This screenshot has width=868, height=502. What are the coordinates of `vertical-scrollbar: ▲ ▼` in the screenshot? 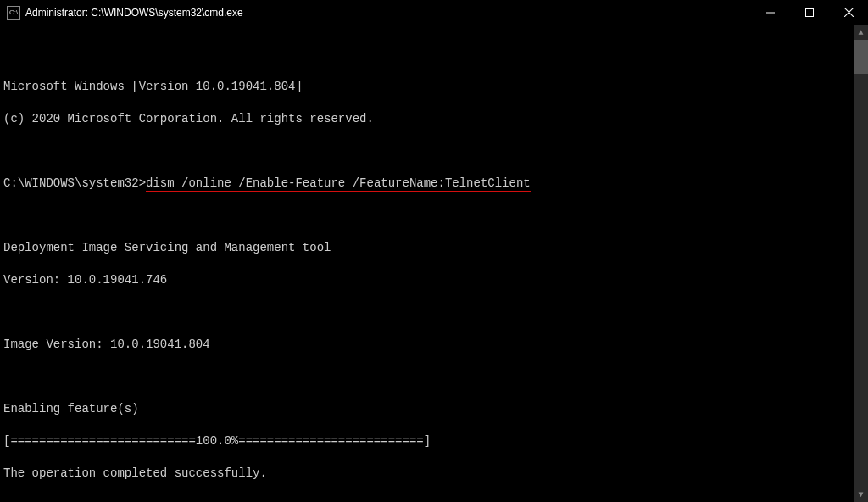 It's located at (861, 264).